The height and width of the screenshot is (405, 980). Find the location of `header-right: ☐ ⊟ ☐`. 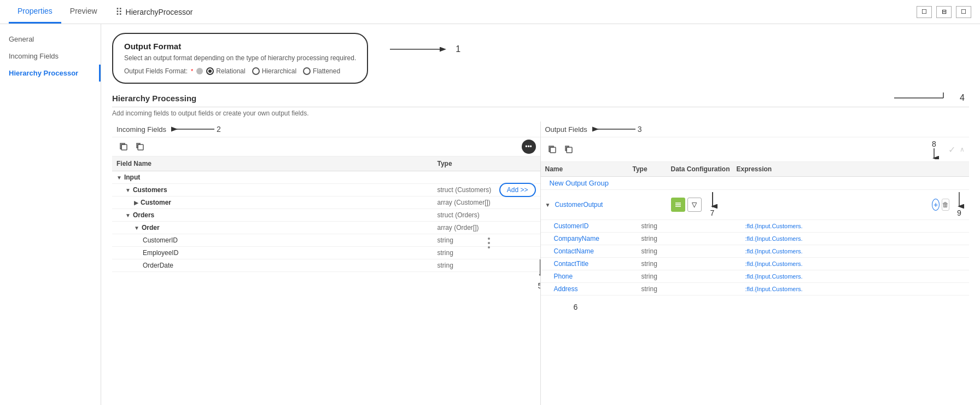

header-right: ☐ ⊟ ☐ is located at coordinates (944, 12).